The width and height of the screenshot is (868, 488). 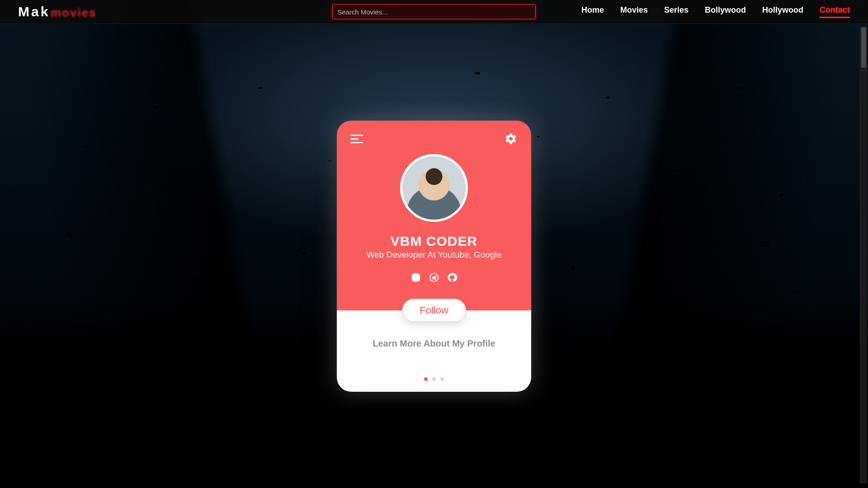 I want to click on telegram-icon, so click(x=434, y=277).